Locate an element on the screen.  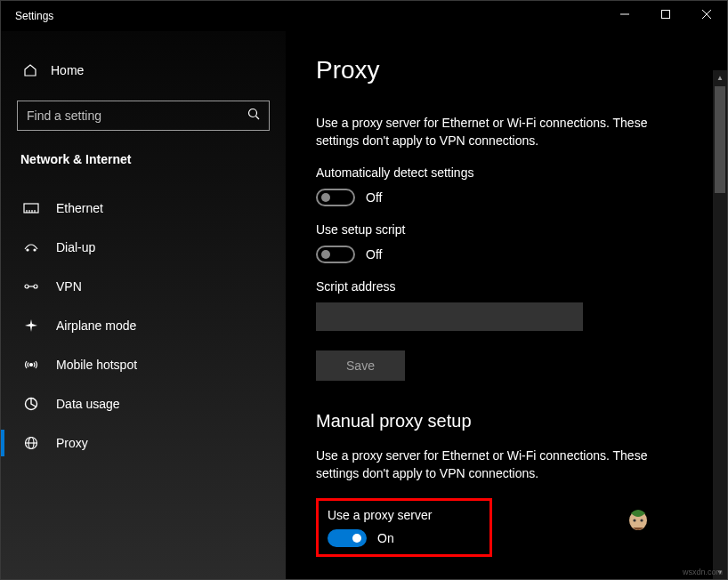
sidebar-item-label: VPN is located at coordinates (69, 286).